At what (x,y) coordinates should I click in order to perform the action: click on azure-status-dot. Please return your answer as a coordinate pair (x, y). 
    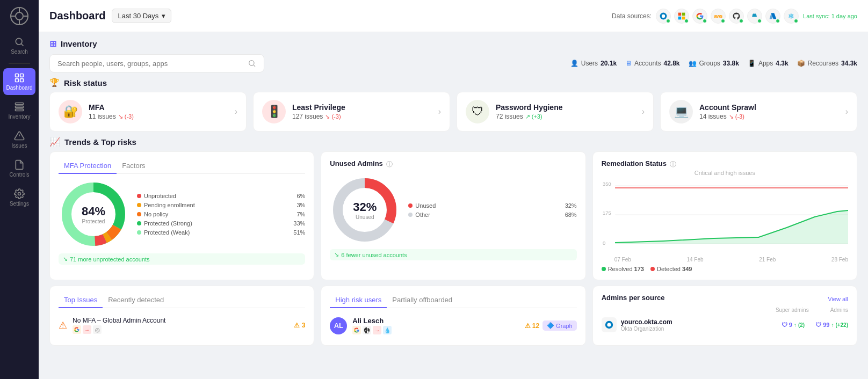
    Looking at the image, I should click on (778, 21).